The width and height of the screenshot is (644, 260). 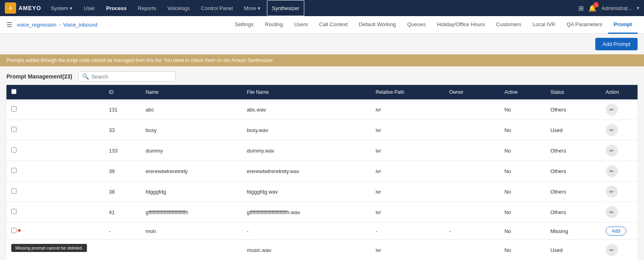 What do you see at coordinates (192, 231) in the screenshot?
I see `cell-name: moh` at bounding box center [192, 231].